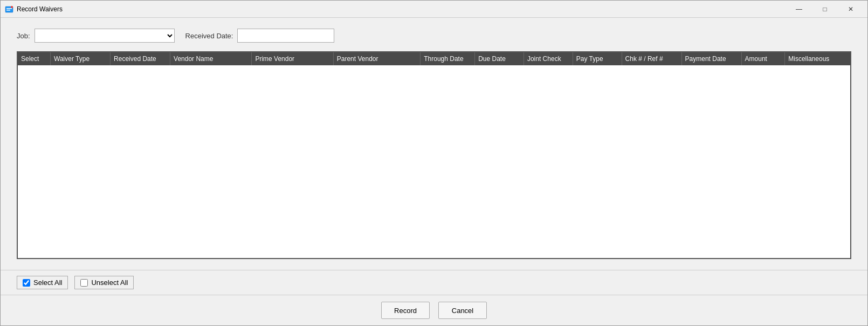  Describe the element at coordinates (434, 282) in the screenshot. I see `bottom-bar: Select All Unselect All` at that location.